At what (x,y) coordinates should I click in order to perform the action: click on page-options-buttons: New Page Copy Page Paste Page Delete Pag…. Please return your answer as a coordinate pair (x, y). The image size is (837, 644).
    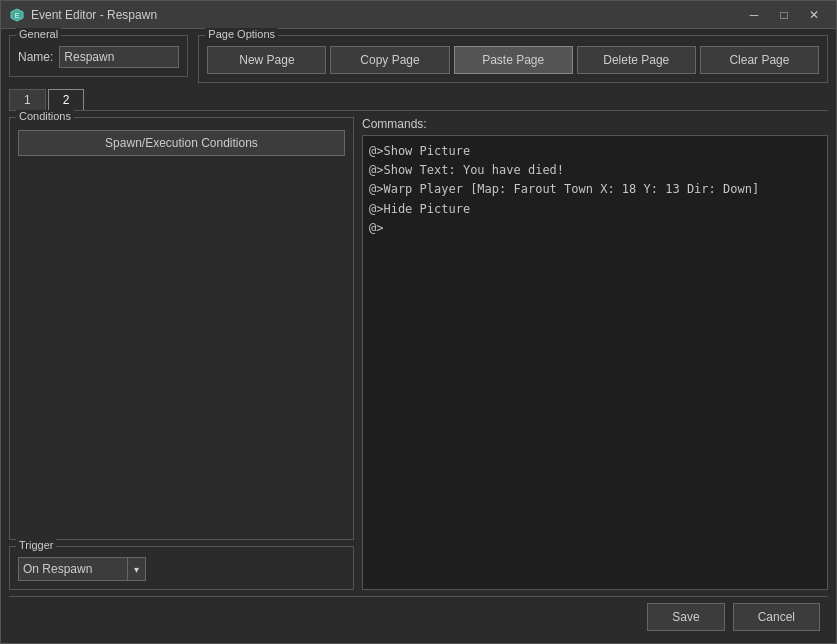
    Looking at the image, I should click on (513, 60).